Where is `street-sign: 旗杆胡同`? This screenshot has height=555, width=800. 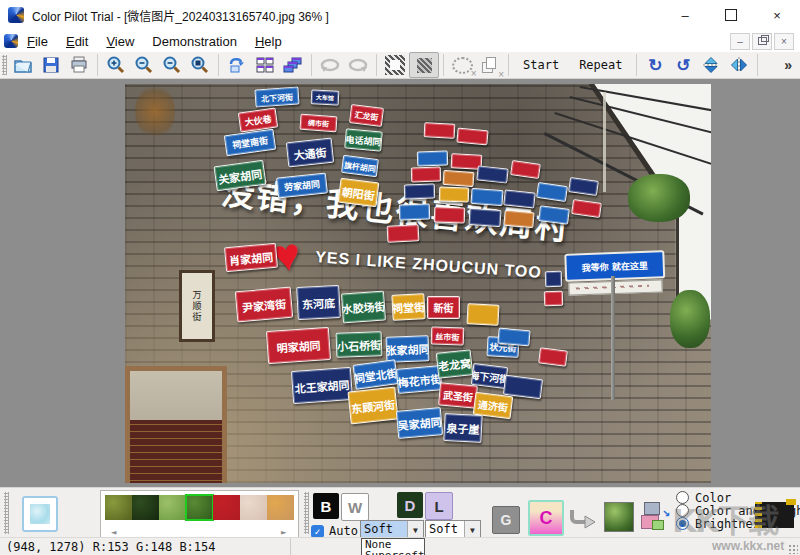 street-sign: 旗杆胡同 is located at coordinates (360, 166).